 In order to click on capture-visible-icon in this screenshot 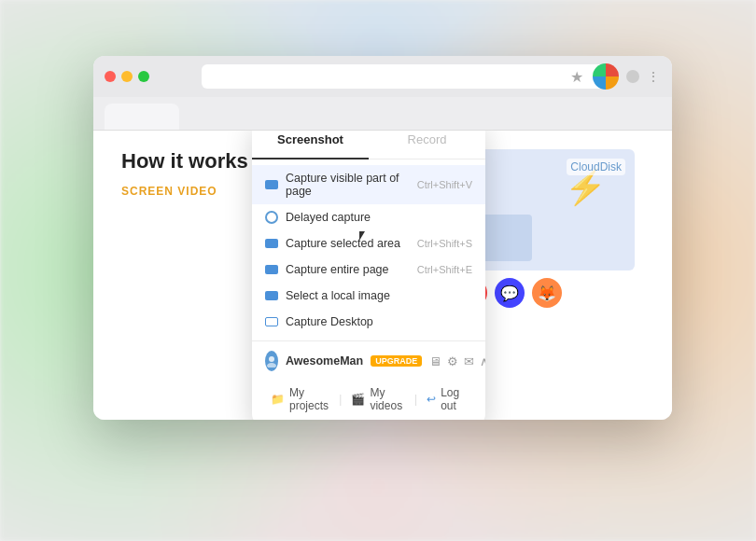, I will do `click(272, 185)`.